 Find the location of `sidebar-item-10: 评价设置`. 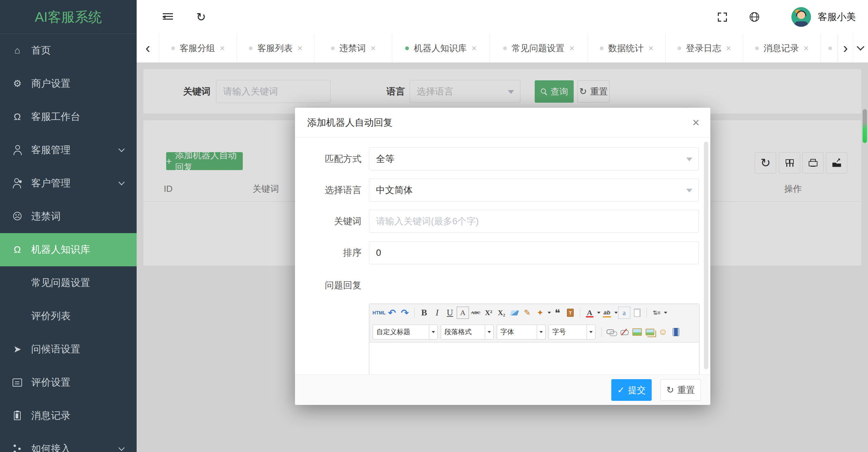

sidebar-item-10: 评价设置 is located at coordinates (68, 383).